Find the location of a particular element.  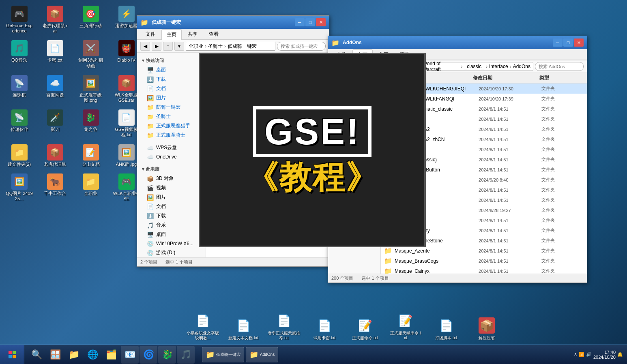

window2-path-pc: 此电脑 is located at coordinates (387, 66).